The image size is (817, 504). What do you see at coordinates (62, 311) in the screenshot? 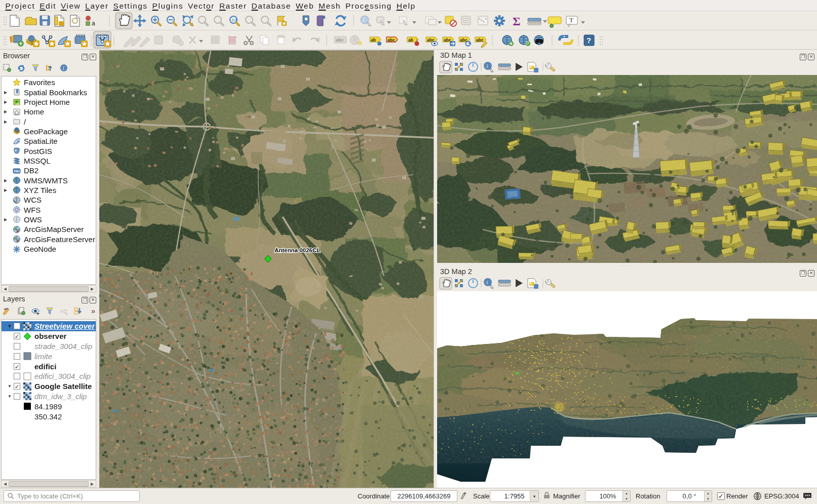
I see `svg-text: ε` at bounding box center [62, 311].